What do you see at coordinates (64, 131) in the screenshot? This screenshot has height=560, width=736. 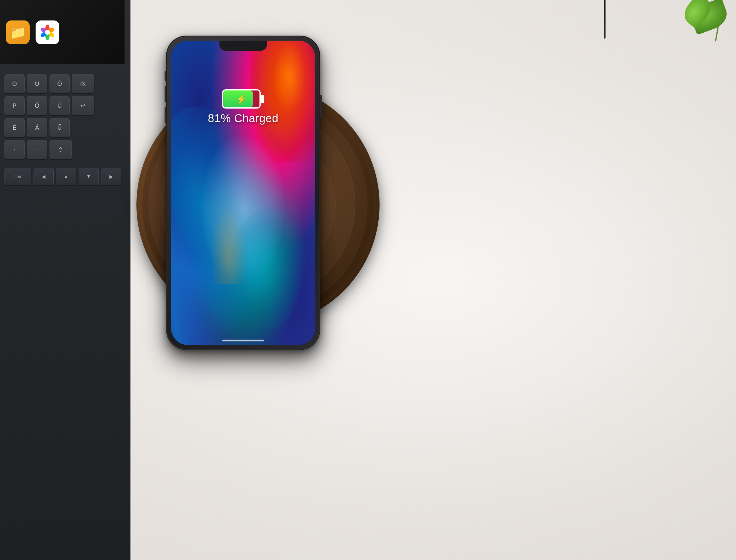 I see `keyboard-keys-area: Ö Ü Ó ⌫ P Ő Ú ↵ É Á Ű · – ⇧ tion ◀ ▲` at bounding box center [64, 131].